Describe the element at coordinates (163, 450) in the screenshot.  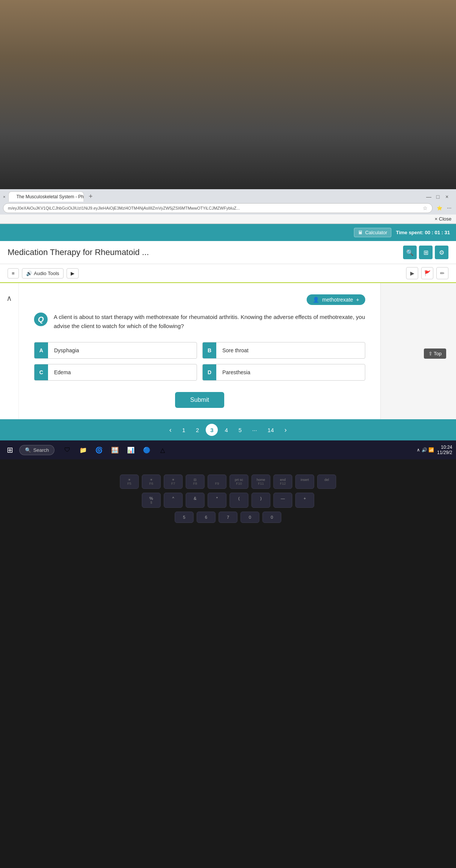
I see `taskbar-app-drive: △` at that location.